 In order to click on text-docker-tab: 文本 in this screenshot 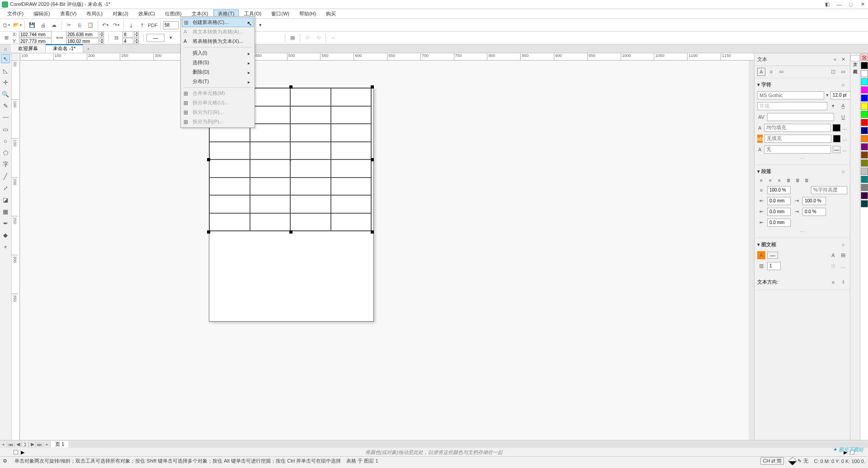, I will do `click(855, 58)`.